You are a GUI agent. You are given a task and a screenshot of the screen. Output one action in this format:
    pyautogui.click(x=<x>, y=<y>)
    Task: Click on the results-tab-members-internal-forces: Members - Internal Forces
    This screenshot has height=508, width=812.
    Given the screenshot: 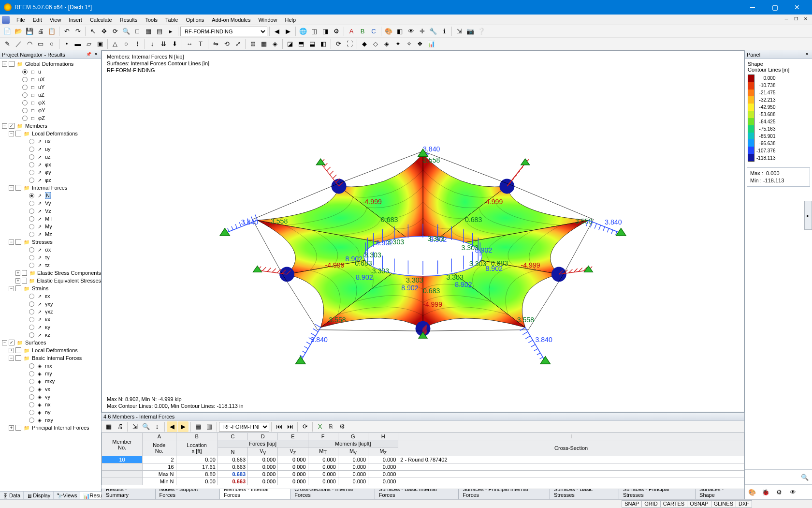 What is the action you would take?
    pyautogui.click(x=255, y=494)
    